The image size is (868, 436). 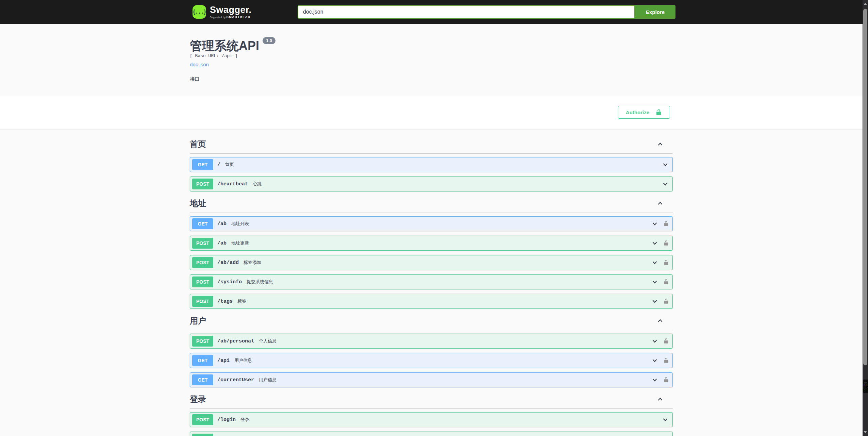 I want to click on operation-path: /, so click(x=219, y=165).